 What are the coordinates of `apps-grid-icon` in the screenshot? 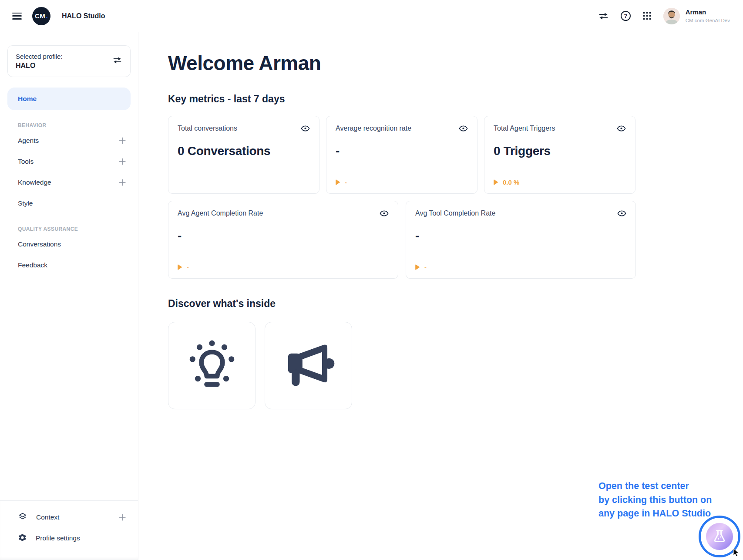 It's located at (647, 16).